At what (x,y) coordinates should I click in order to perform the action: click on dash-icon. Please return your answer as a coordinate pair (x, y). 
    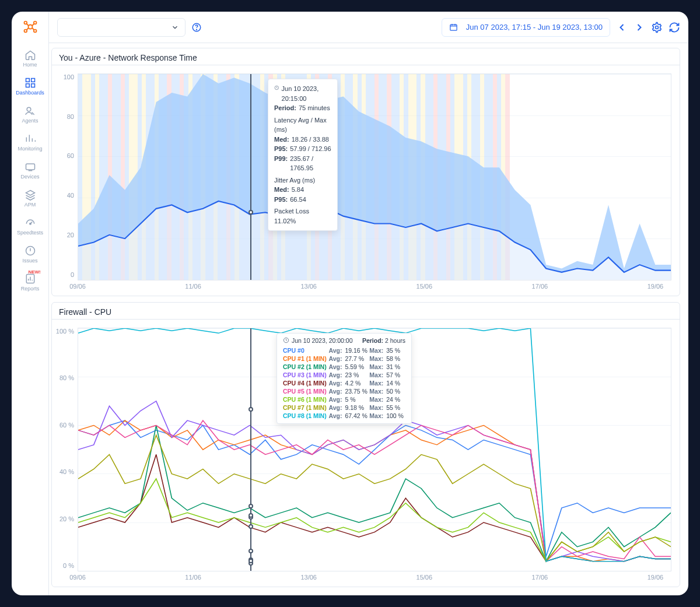
    Looking at the image, I should click on (30, 83).